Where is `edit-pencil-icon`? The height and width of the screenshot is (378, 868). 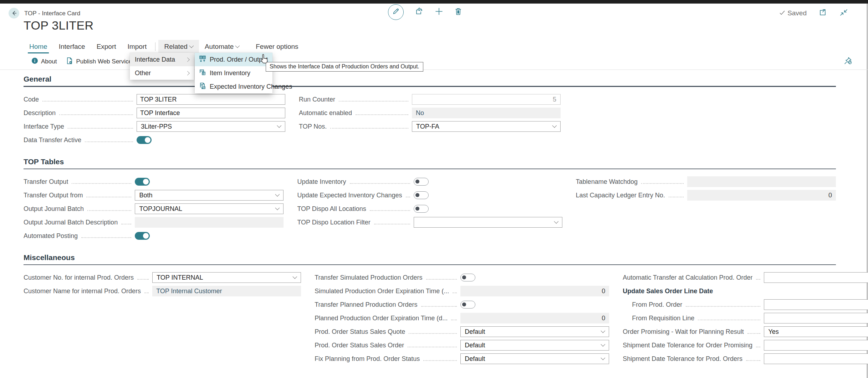 edit-pencil-icon is located at coordinates (396, 12).